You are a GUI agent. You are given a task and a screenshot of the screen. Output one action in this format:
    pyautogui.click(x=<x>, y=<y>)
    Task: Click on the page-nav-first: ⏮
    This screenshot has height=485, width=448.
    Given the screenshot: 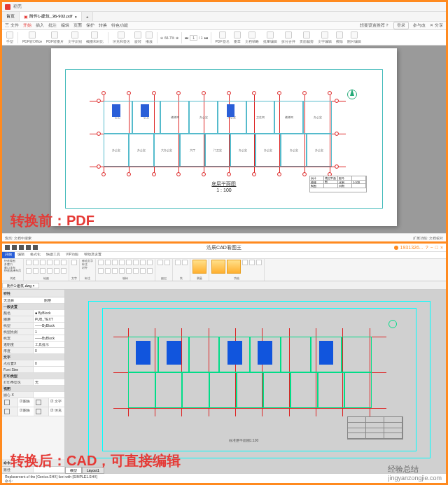 What is the action you would take?
    pyautogui.click(x=186, y=38)
    